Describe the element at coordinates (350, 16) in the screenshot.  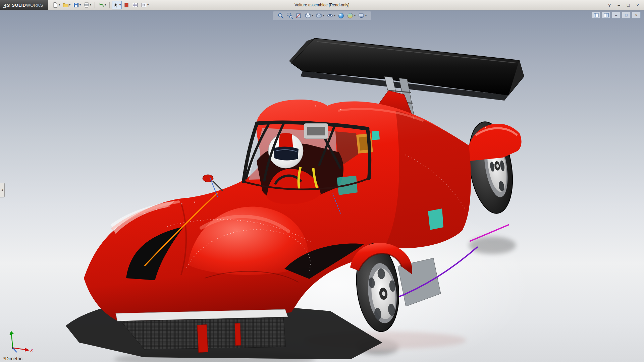
I see `apply-scene-ball-icon` at that location.